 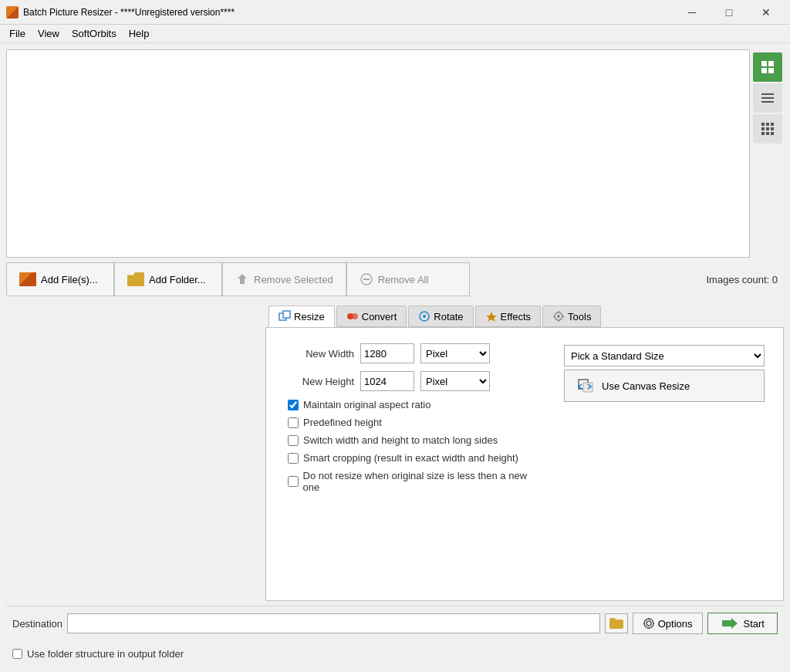 I want to click on tab-effects-label: Effects, so click(x=516, y=316).